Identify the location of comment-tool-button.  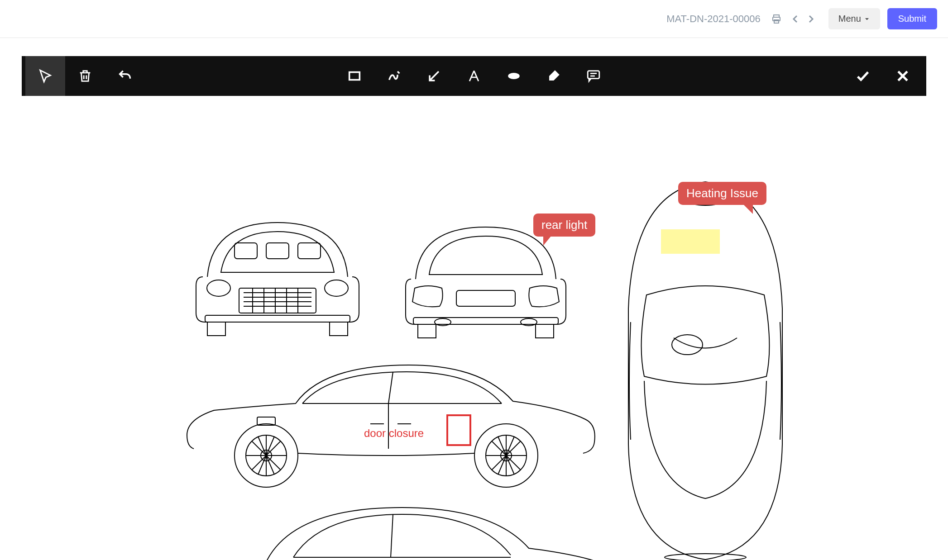
(594, 76).